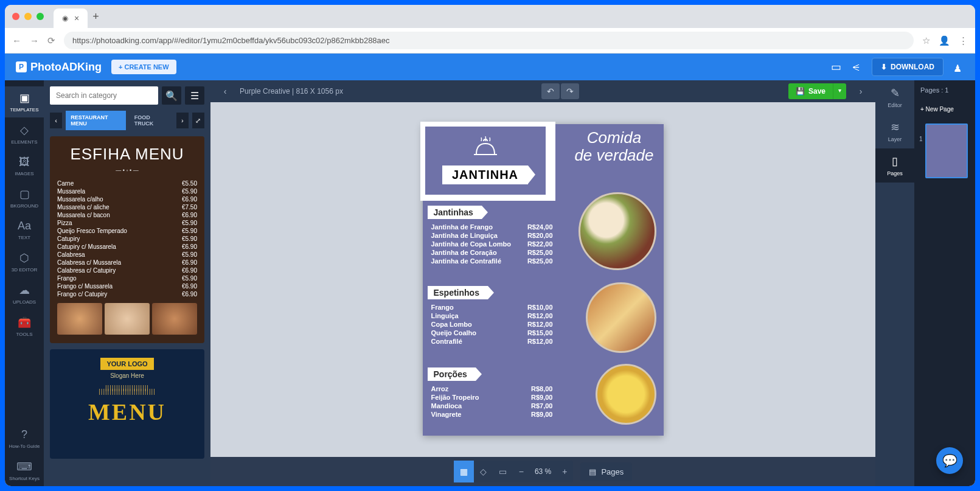  I want to click on app-toolbar: P PhotoADKing + CREATE NEW ▭ ⪪ ⬇DOWNLOAD…, so click(490, 67).